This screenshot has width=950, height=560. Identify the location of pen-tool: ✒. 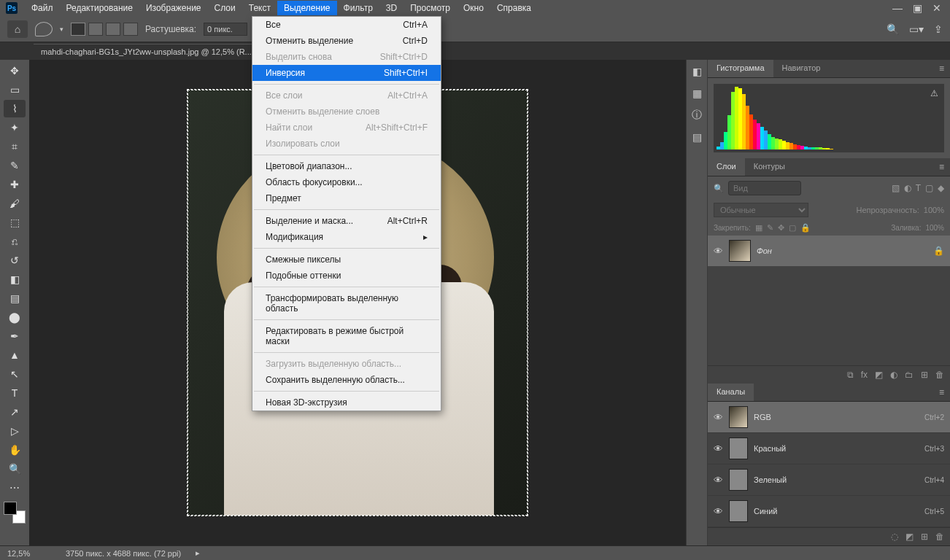
(15, 336).